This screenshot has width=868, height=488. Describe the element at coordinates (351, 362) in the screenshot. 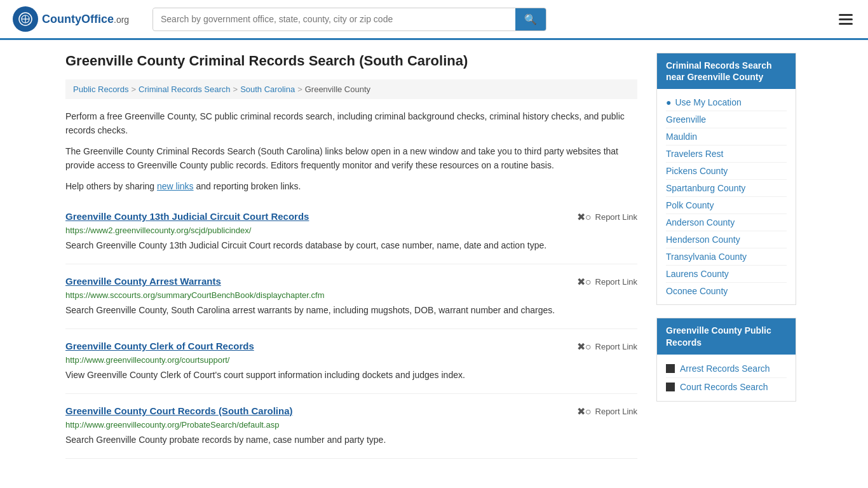

I see `record-entry: Greenville County Clerk of Court Records…` at that location.